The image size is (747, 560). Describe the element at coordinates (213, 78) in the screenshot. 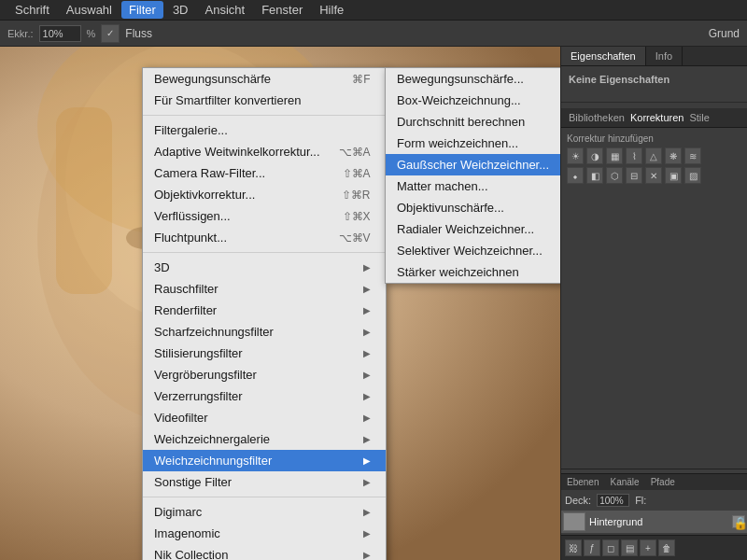

I see `filter-menu-item-bewegungsunschaerfe-label: Bewegungsunschärfe` at that location.